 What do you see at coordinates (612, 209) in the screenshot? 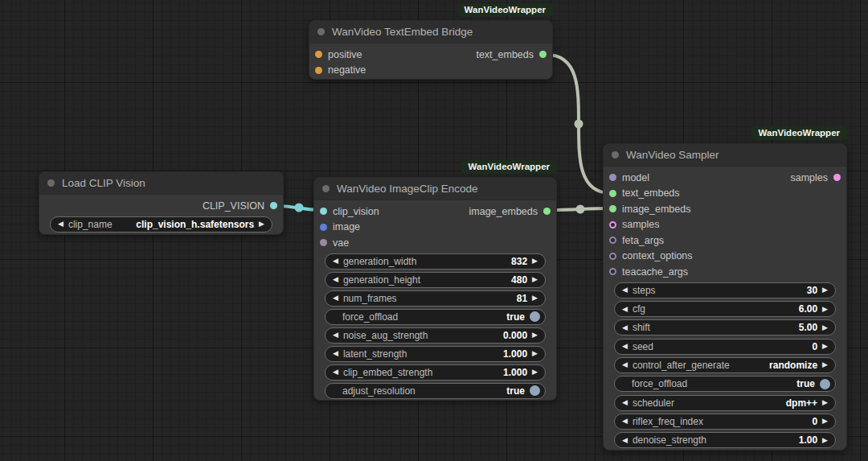
I see `input-port-image-embeds` at bounding box center [612, 209].